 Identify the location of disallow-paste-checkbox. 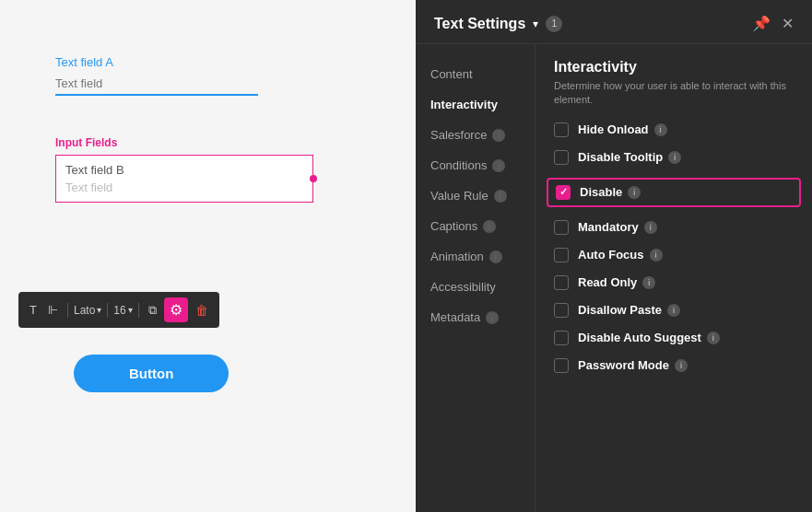
(561, 310).